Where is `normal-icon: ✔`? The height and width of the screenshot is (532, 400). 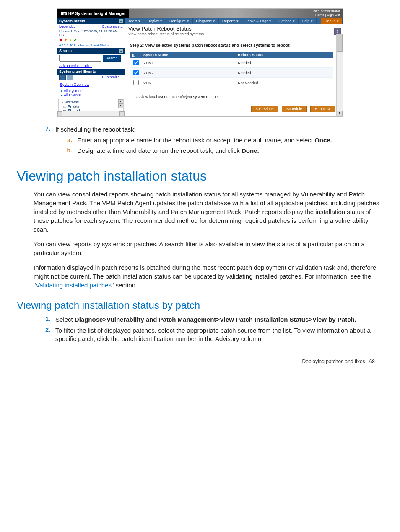
normal-icon: ✔ is located at coordinates (75, 40).